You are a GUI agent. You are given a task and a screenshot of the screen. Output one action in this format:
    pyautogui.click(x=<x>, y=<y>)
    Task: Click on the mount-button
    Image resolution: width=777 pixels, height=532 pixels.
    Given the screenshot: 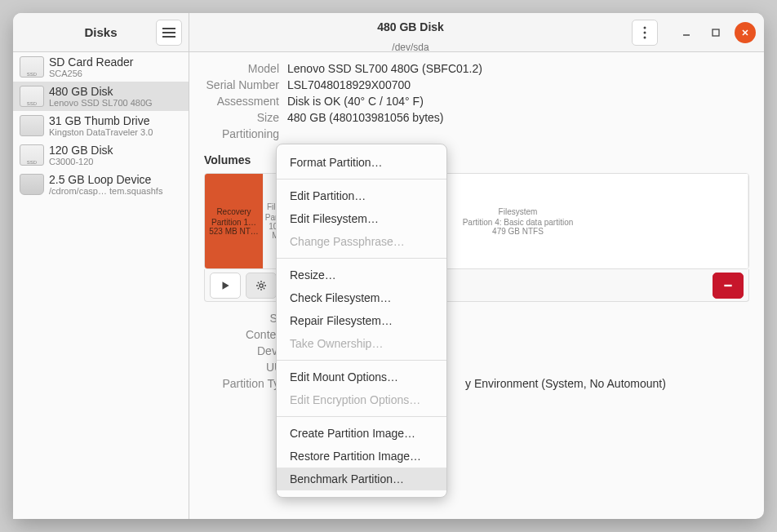 What is the action you would take?
    pyautogui.click(x=225, y=286)
    